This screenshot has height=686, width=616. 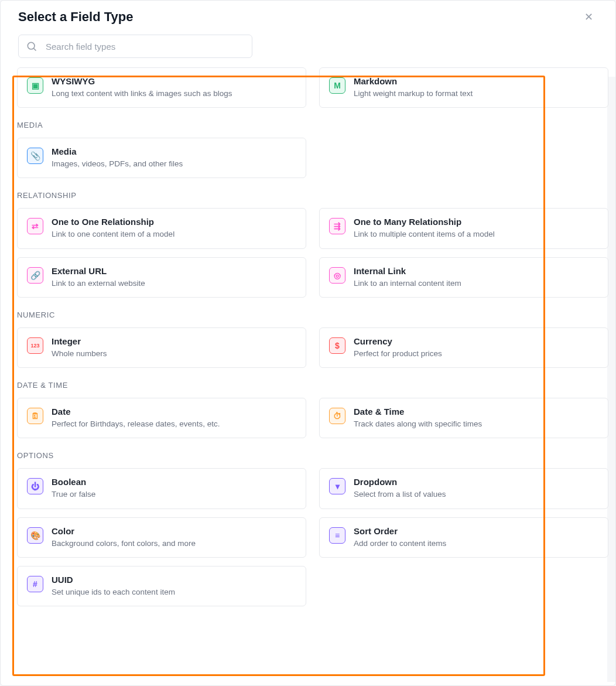 What do you see at coordinates (142, 94) in the screenshot?
I see `card-subtitle: Long text content with links & images su…` at bounding box center [142, 94].